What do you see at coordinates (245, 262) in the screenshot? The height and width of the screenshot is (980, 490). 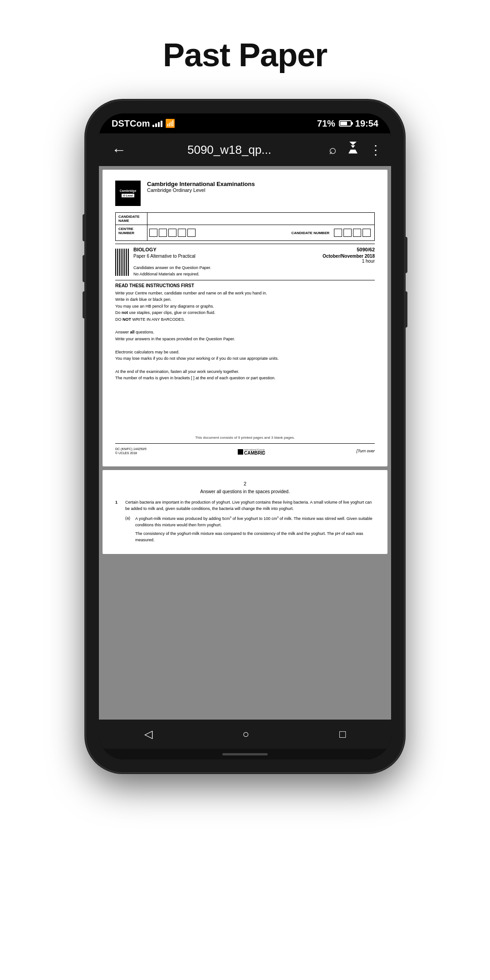 I see `exam-info-area: BIOLOGY 5090/62 Paper 6 Alternative to P…` at bounding box center [245, 262].